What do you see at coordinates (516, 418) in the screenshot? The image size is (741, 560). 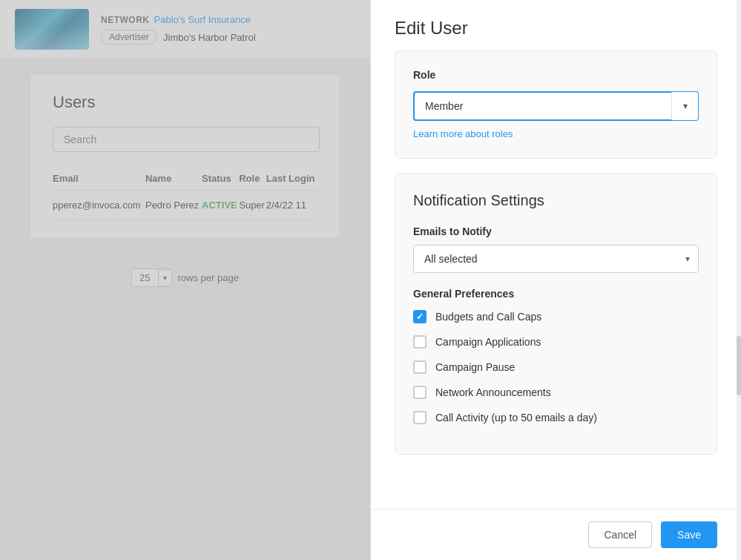 I see `call-activity-label: Call Activity (up to 50 emails a day)` at bounding box center [516, 418].